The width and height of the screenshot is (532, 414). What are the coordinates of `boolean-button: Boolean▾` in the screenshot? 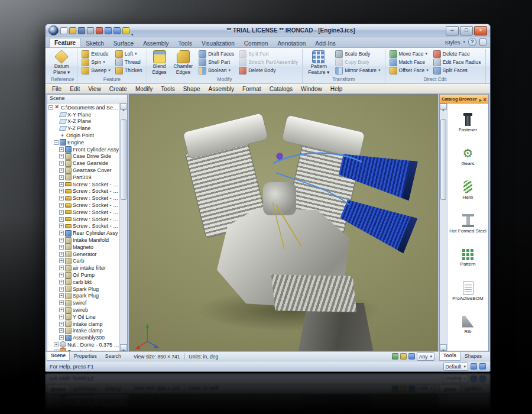 It's located at (216, 70).